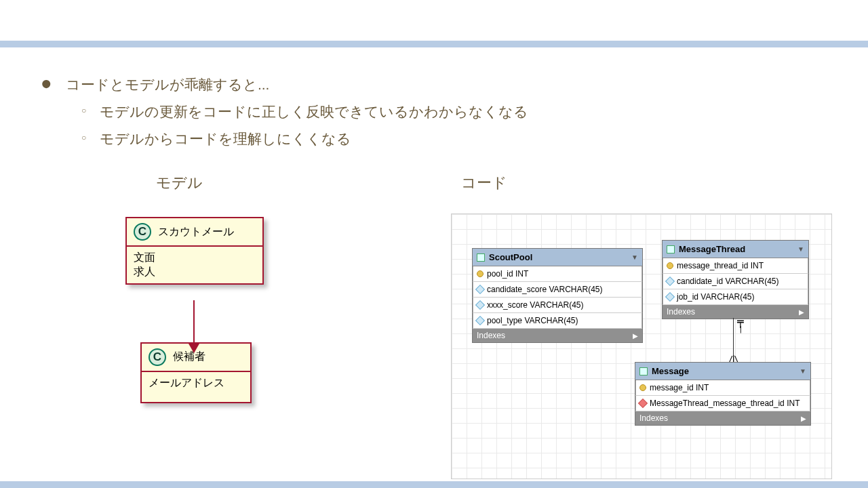 The image size is (868, 488). Describe the element at coordinates (712, 249) in the screenshot. I see `table-name: MessageThread` at that location.